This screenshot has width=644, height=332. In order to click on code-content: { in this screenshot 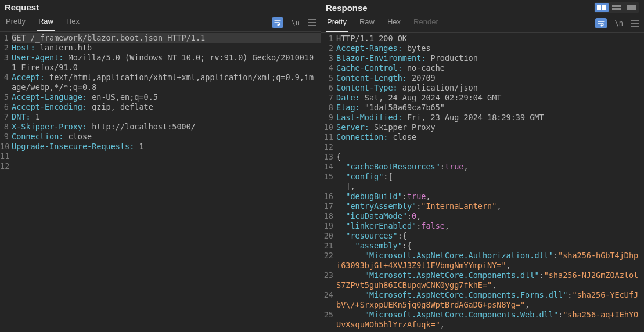, I will do `click(490, 157)`.